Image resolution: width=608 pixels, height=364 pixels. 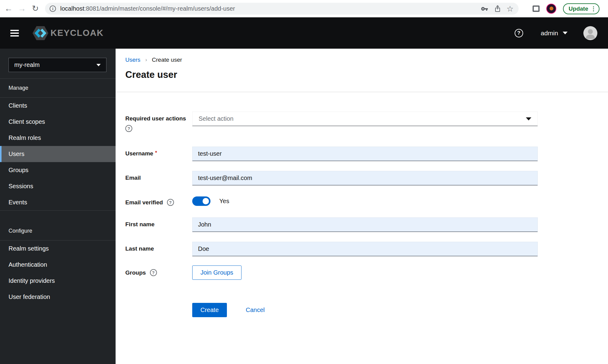 What do you see at coordinates (58, 216) in the screenshot?
I see `sidebar-divider` at bounding box center [58, 216].